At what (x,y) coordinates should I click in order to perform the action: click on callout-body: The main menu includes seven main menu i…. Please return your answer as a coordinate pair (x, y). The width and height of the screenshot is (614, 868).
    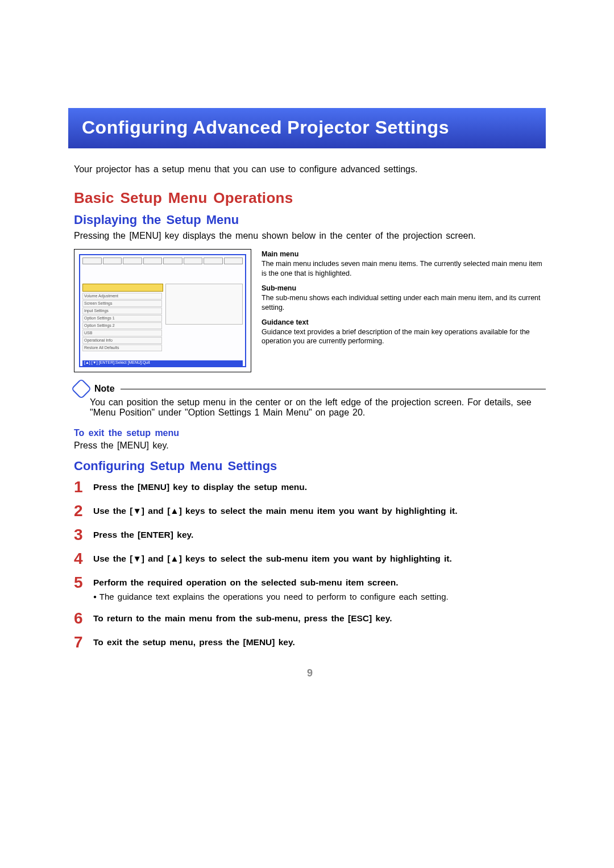
    Looking at the image, I should click on (404, 269).